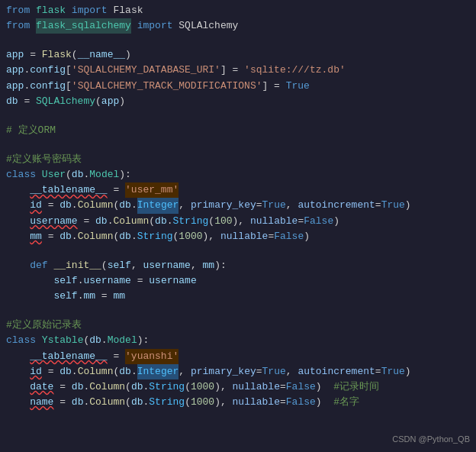  I want to click on keyword-import2: import, so click(156, 26).